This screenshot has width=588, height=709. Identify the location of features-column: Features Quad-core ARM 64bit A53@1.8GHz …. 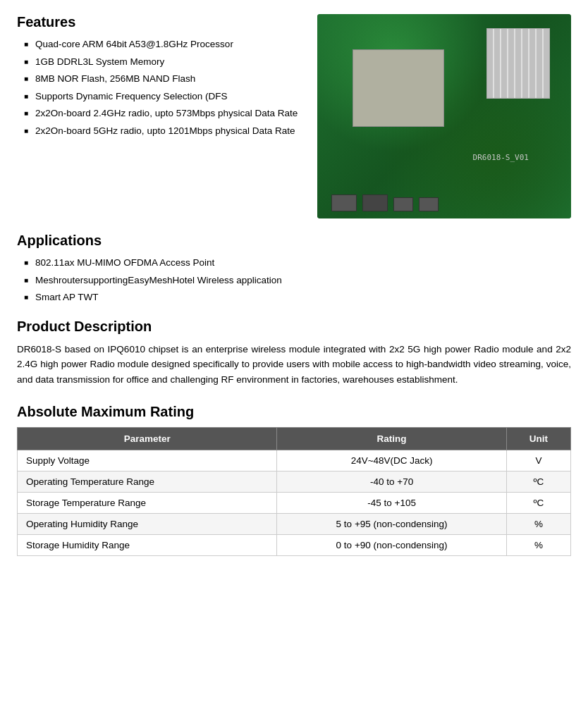
(160, 116).